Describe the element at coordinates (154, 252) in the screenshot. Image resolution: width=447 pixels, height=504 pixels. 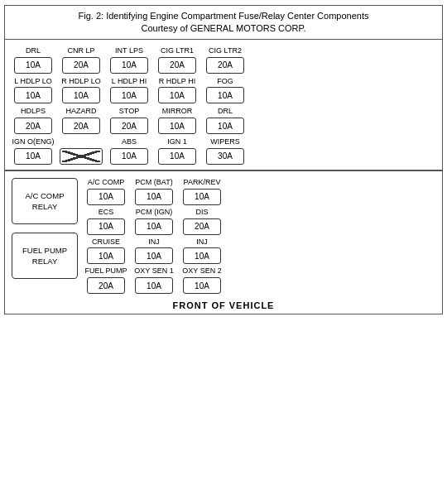
I see `fuse-inj-1: INJ 10A` at that location.